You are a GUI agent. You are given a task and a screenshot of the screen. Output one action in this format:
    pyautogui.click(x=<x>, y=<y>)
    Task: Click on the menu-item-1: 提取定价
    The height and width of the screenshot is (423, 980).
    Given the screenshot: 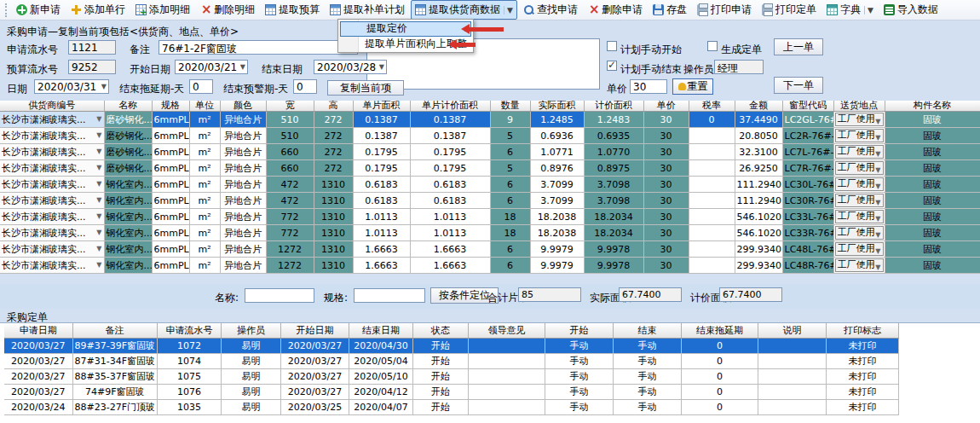 What is the action you would take?
    pyautogui.click(x=406, y=29)
    